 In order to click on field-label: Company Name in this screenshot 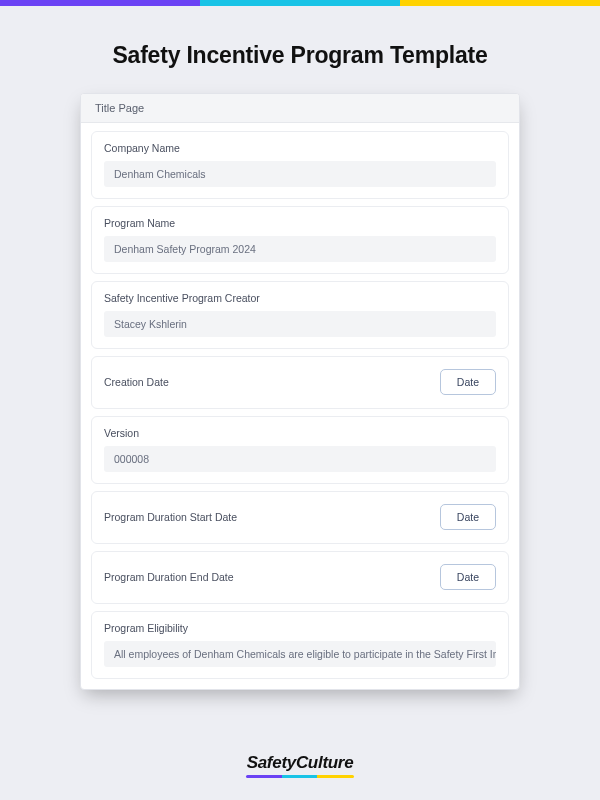, I will do `click(300, 148)`.